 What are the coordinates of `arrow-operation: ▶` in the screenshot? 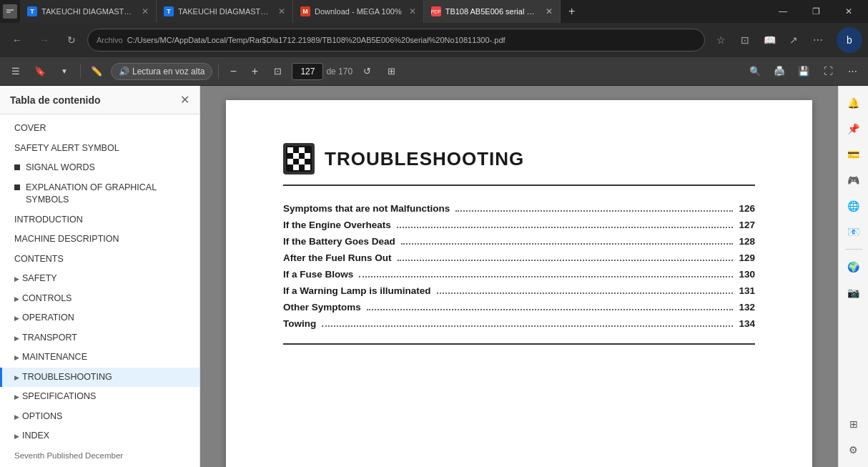 It's located at (17, 319).